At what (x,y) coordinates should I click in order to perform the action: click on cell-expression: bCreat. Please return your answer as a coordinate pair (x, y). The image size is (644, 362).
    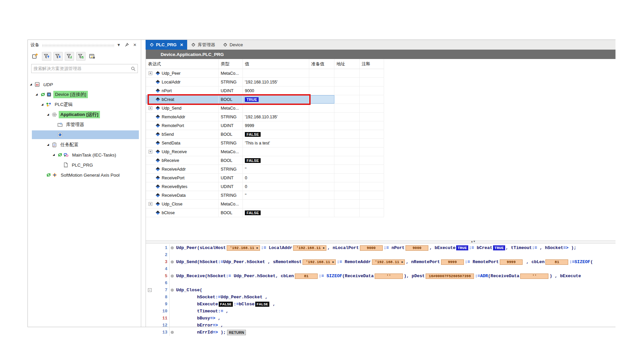
    Looking at the image, I should click on (182, 99).